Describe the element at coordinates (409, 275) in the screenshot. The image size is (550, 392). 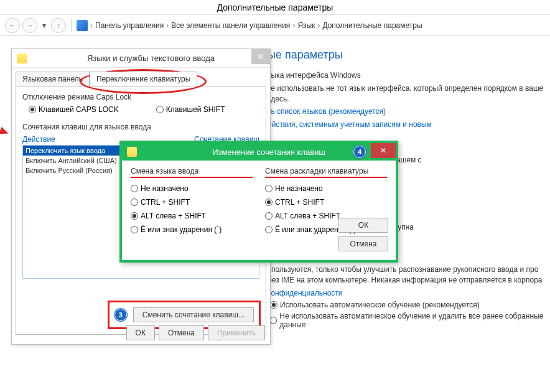
I see `section-text: спользуются, только чтобы улучшить распо…` at that location.